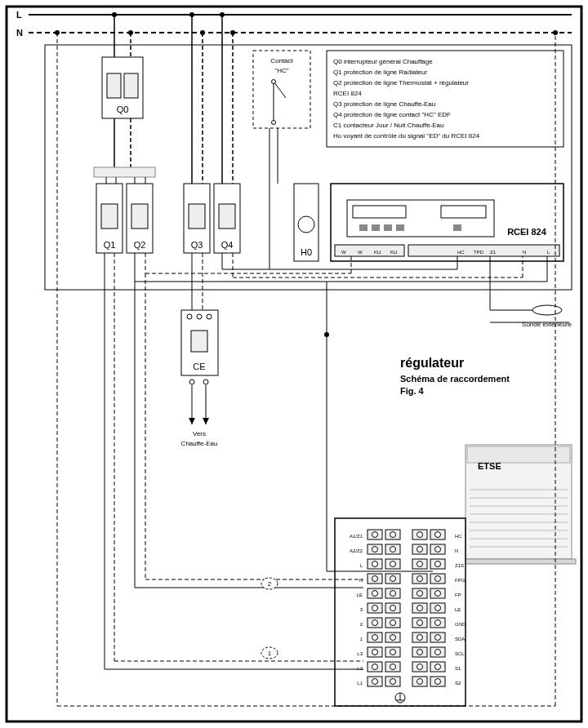 The image size is (588, 728). Describe the element at coordinates (140, 245) in the screenshot. I see `svg-text: Q2` at that location.